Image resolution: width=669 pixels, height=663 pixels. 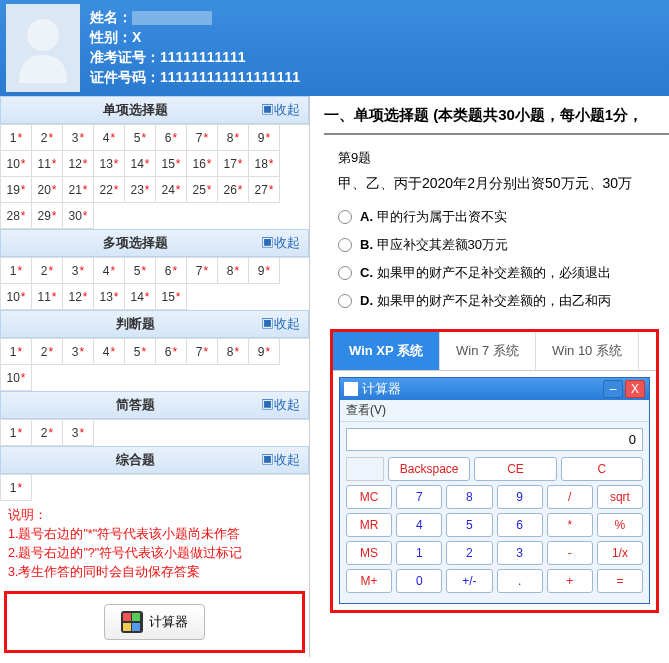 I want to click on question-cell: 19*, so click(x=16, y=190).